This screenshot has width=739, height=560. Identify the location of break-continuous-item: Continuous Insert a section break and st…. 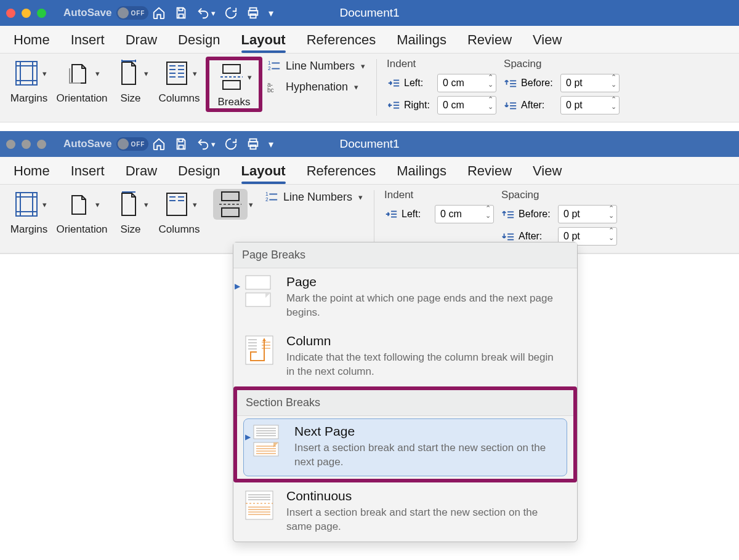
(405, 512).